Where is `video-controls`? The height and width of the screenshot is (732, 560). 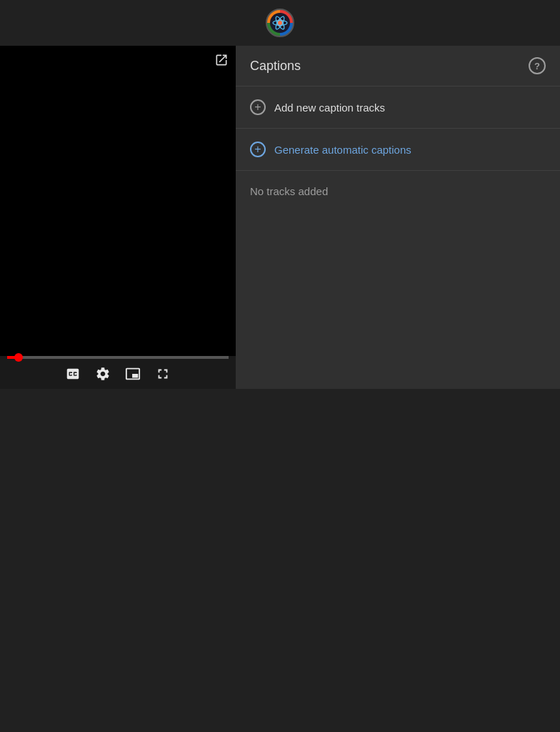 video-controls is located at coordinates (118, 372).